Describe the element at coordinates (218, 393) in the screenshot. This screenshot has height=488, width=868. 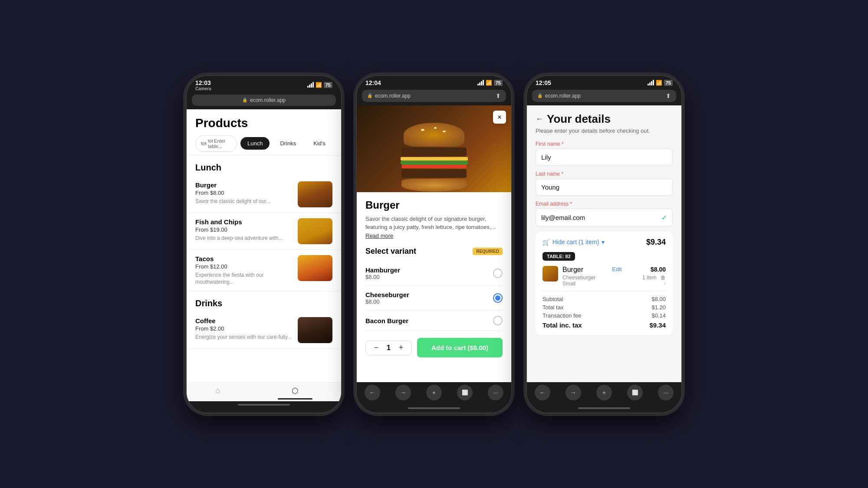
I see `home-tab: ⌂` at that location.